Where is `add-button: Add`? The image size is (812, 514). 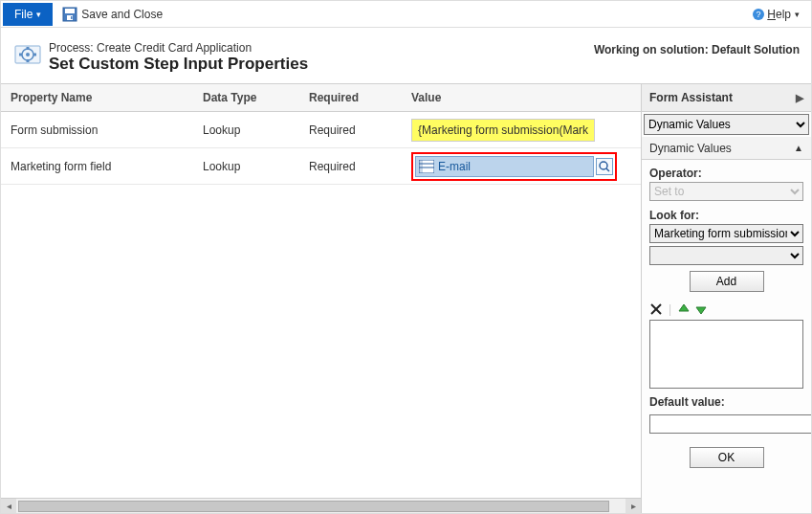 add-button: Add is located at coordinates (727, 281).